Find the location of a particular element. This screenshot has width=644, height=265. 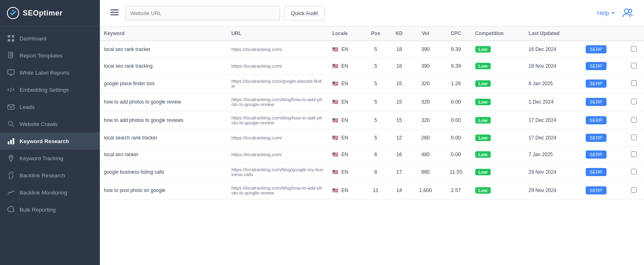

sidebar-item-website-crawls: Website Crawls is located at coordinates (50, 124).